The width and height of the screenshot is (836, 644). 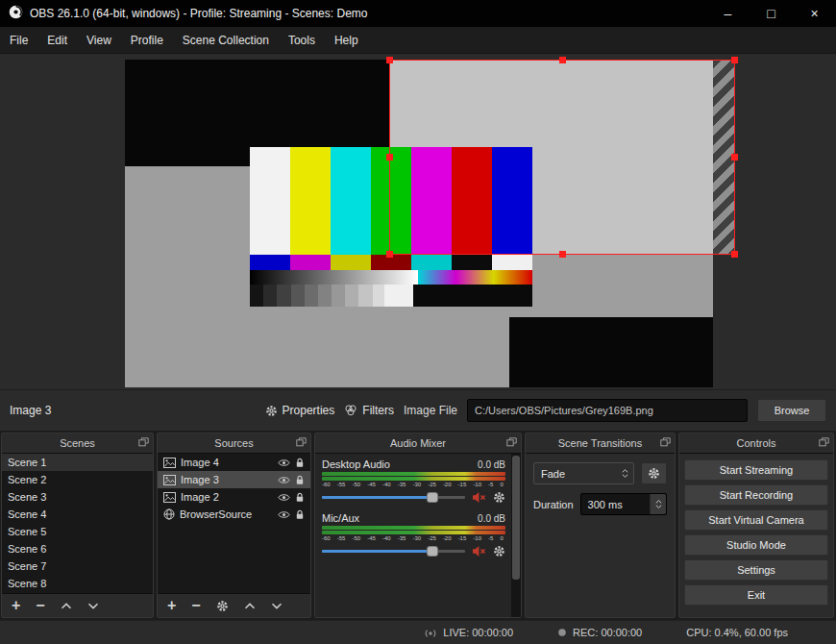 I want to click on add-source-button: +, so click(x=171, y=606).